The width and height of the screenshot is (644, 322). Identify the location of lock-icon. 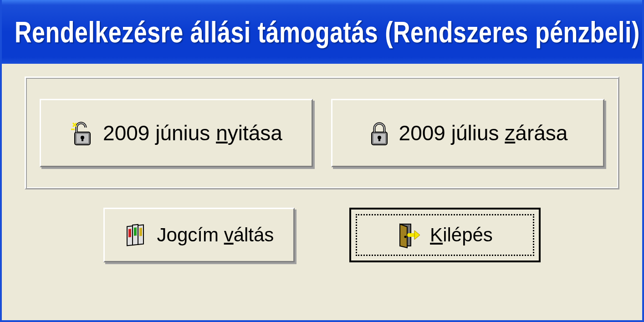
(379, 133).